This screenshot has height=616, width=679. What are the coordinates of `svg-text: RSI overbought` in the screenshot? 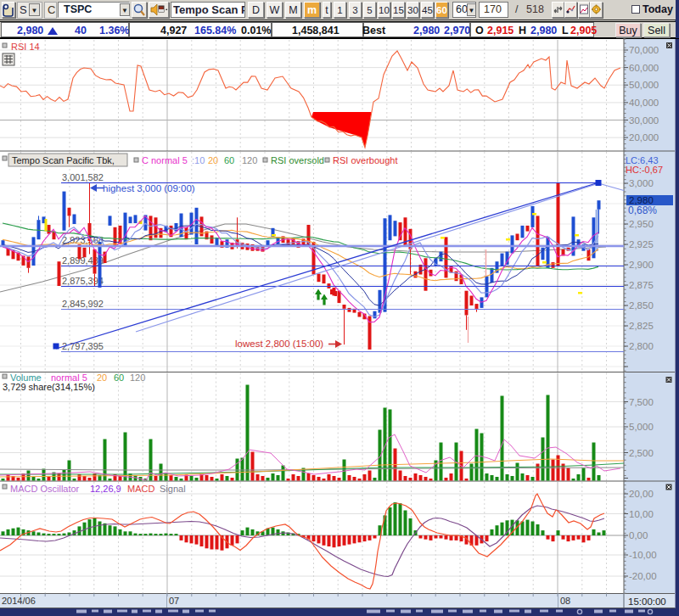 It's located at (365, 160).